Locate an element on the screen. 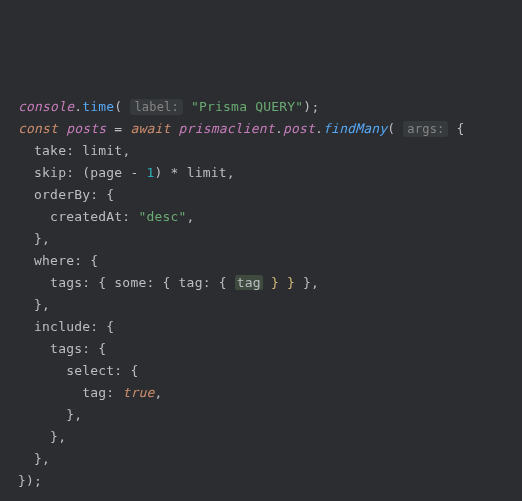 Image resolution: width=522 pixels, height=501 pixels. method-time: time is located at coordinates (98, 106).